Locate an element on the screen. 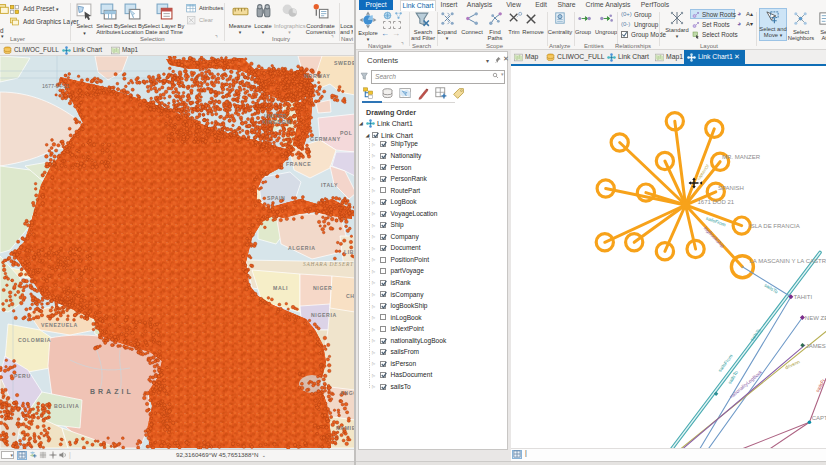  svg-text: MR. MANZER is located at coordinates (742, 156).